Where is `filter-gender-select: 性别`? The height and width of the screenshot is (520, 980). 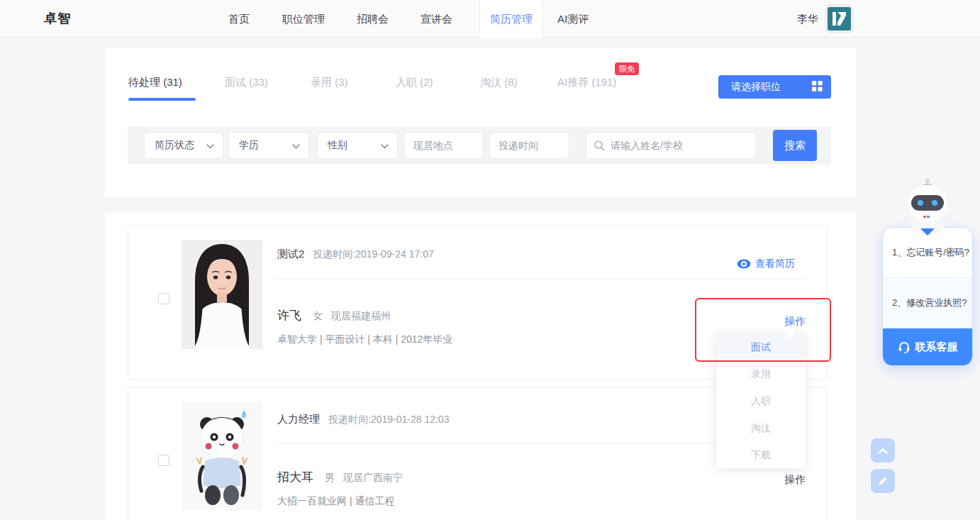 filter-gender-select: 性别 is located at coordinates (357, 145).